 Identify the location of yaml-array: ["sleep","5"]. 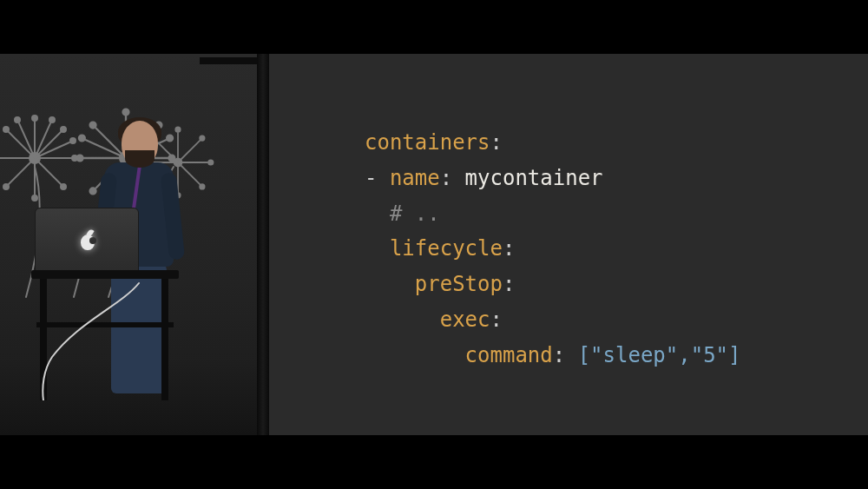
(660, 355).